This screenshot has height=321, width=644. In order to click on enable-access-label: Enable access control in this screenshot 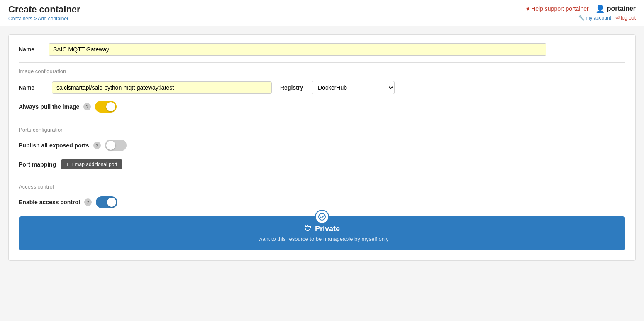, I will do `click(49, 202)`.